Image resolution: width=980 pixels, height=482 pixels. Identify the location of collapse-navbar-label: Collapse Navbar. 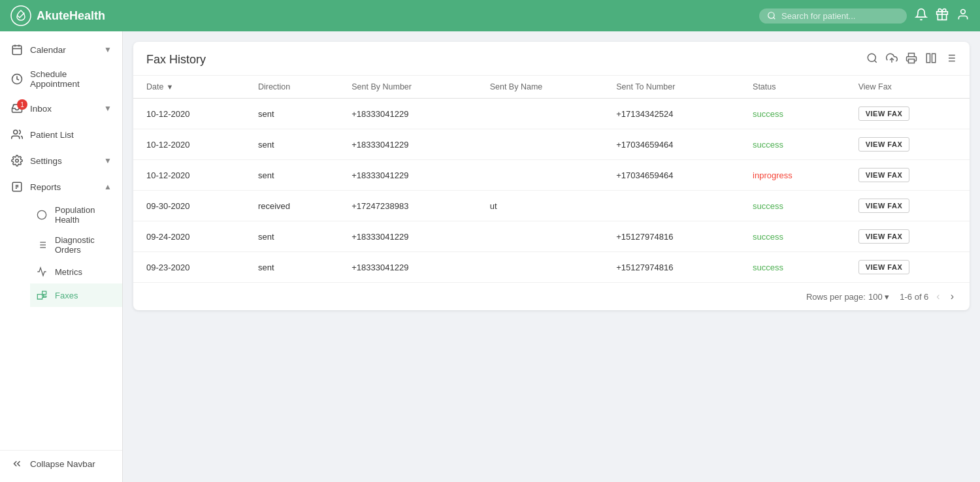
(63, 464).